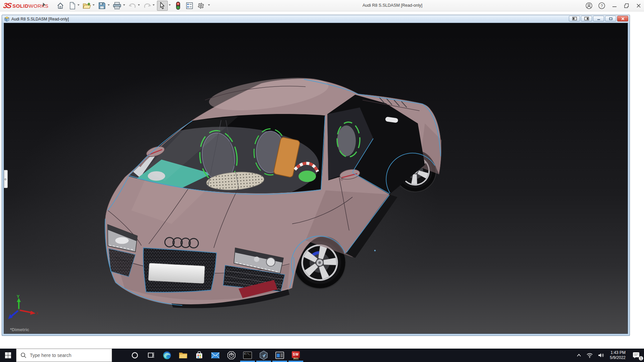 Image resolution: width=644 pixels, height=362 pixels. What do you see at coordinates (162, 6) in the screenshot?
I see `select-cursor-icon` at bounding box center [162, 6].